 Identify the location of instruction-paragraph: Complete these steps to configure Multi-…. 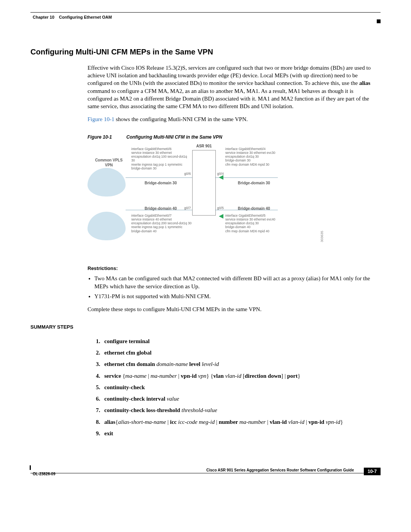
(232, 309).